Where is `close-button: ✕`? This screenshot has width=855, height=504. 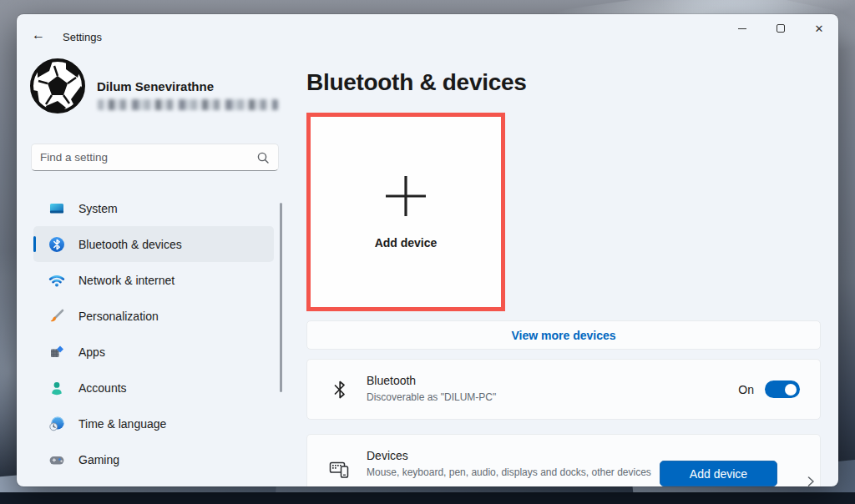 close-button: ✕ is located at coordinates (819, 28).